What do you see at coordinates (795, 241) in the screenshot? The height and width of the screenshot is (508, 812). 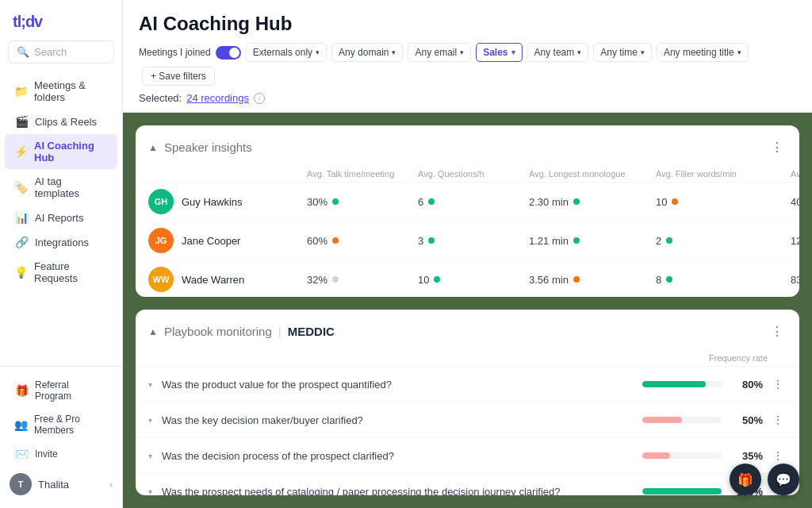 I see `wpm-cell: 120` at bounding box center [795, 241].